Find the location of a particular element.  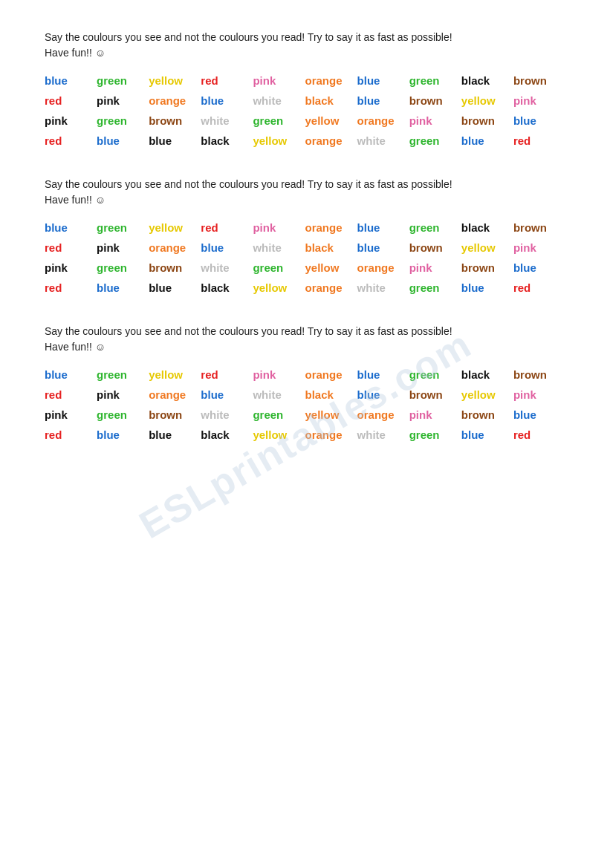

color-word-s2-r3-c9: brown is located at coordinates (487, 267).